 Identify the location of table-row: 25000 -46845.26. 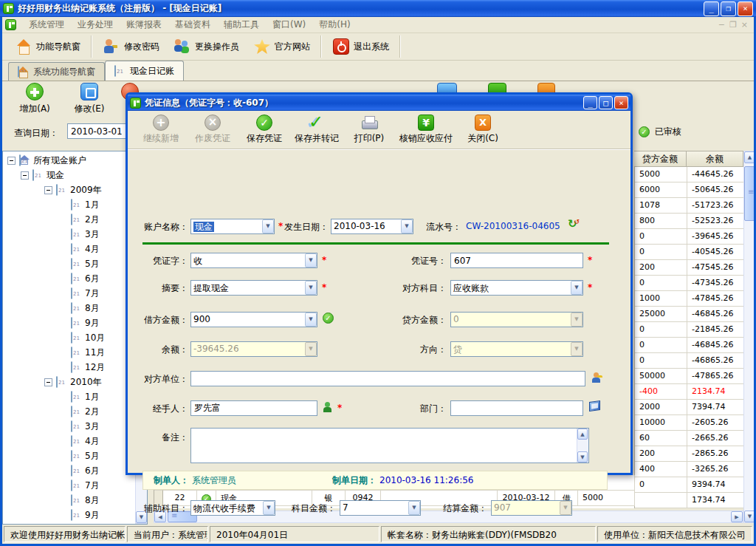
(690, 315).